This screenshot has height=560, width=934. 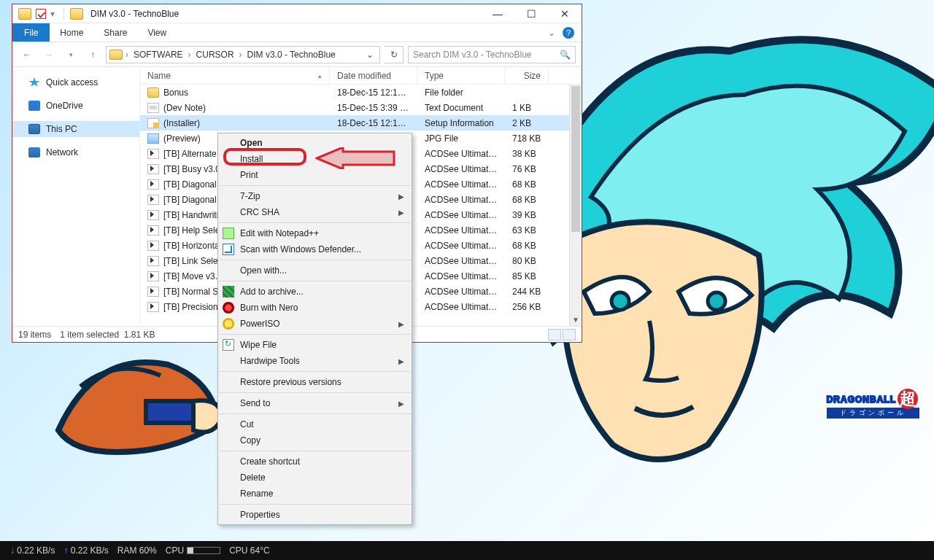 I want to click on menu-item: Print, so click(x=315, y=175).